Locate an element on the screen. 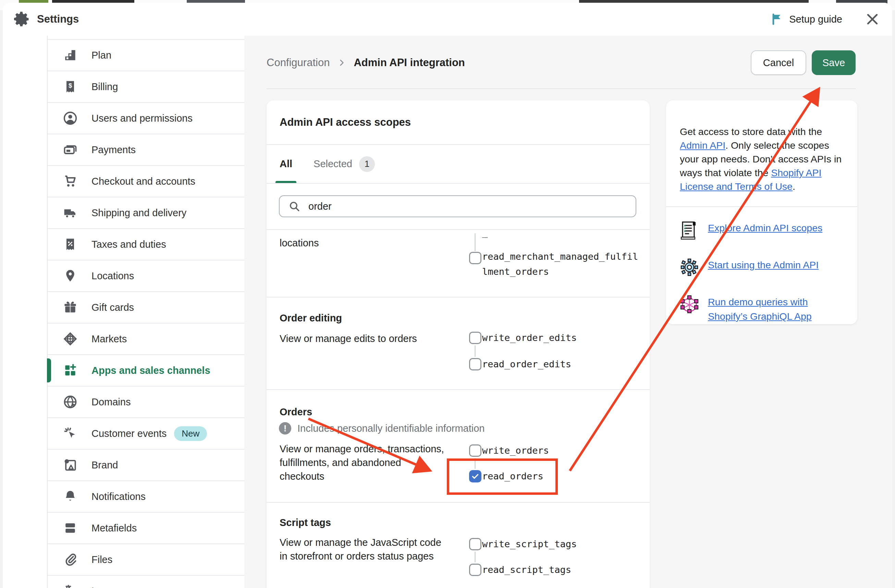 The image size is (895, 588). tab-selected-label: Selected is located at coordinates (333, 164).